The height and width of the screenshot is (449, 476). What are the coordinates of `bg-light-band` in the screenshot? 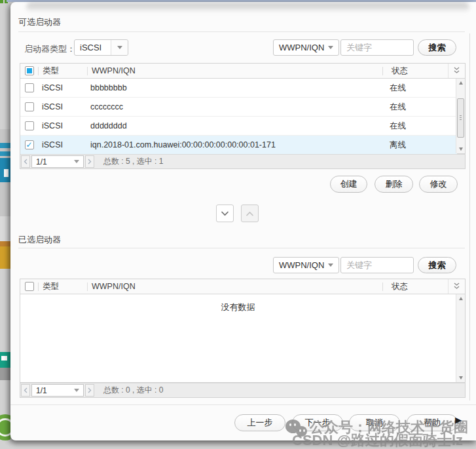 It's located at (5, 229).